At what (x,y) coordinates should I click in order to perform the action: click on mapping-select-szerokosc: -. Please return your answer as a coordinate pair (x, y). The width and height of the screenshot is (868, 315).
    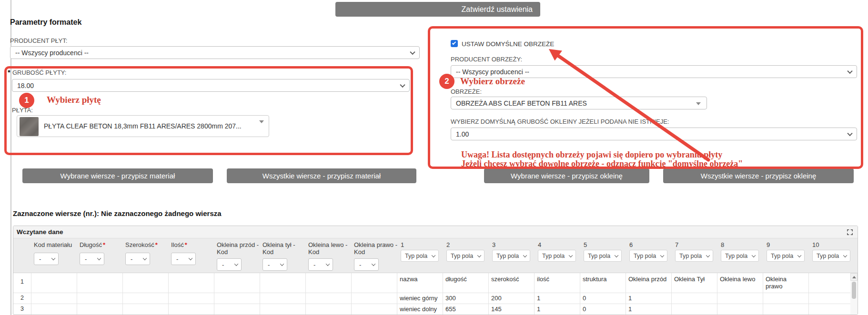
    Looking at the image, I should click on (138, 259).